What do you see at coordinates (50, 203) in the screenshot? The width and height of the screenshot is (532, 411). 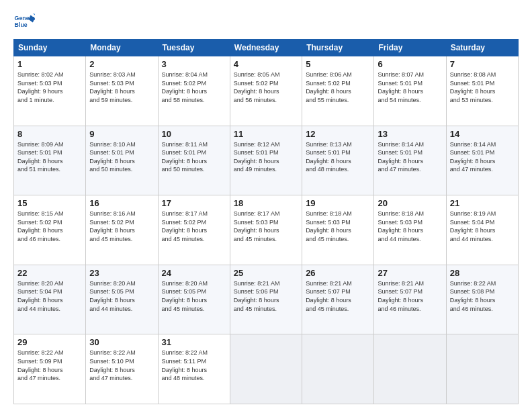 I see `day-number: 15` at bounding box center [50, 203].